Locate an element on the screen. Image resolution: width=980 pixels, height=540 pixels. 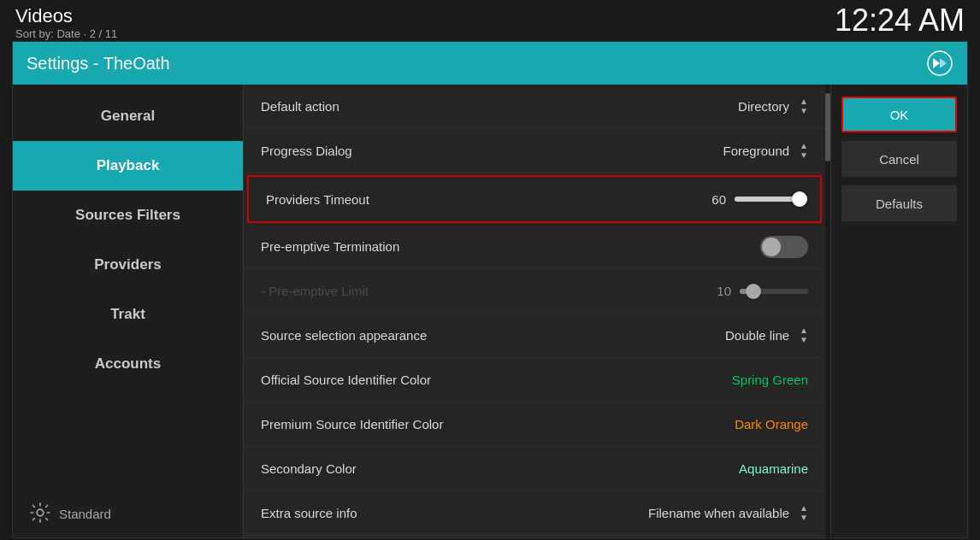
settings-title: Settings - TheOath is located at coordinates (98, 63).